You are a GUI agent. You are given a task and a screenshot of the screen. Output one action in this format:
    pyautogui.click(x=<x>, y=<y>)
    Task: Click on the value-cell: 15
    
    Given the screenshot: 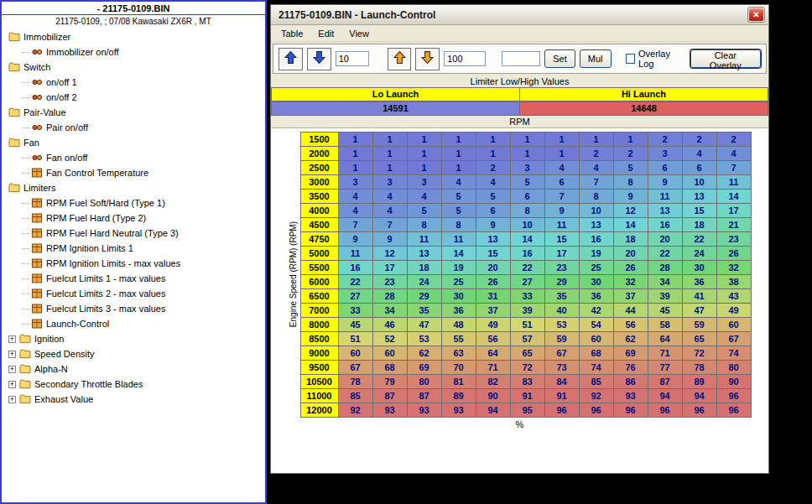 What is the action you would take?
    pyautogui.click(x=700, y=211)
    